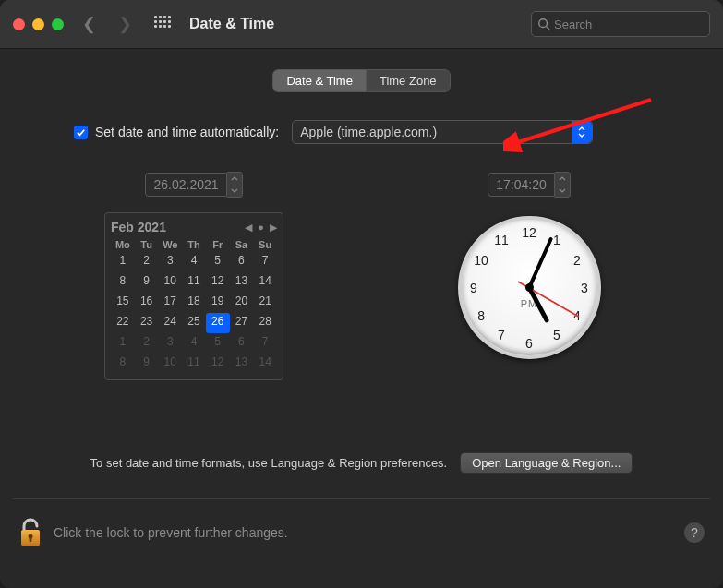 Image resolution: width=723 pixels, height=588 pixels. Describe the element at coordinates (529, 185) in the screenshot. I see `time-field: 17:04:20` at that location.